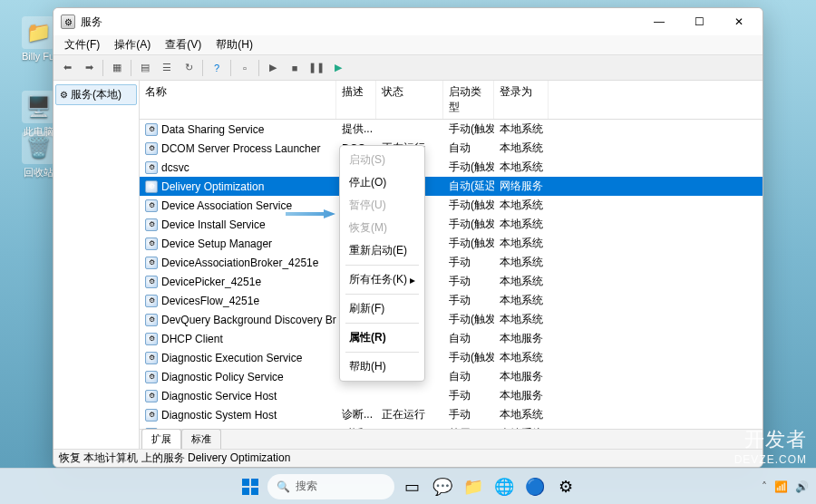 This screenshot has height=504, width=816. Describe the element at coordinates (383, 183) in the screenshot. I see `context-menu-item: 停止(O)` at that location.